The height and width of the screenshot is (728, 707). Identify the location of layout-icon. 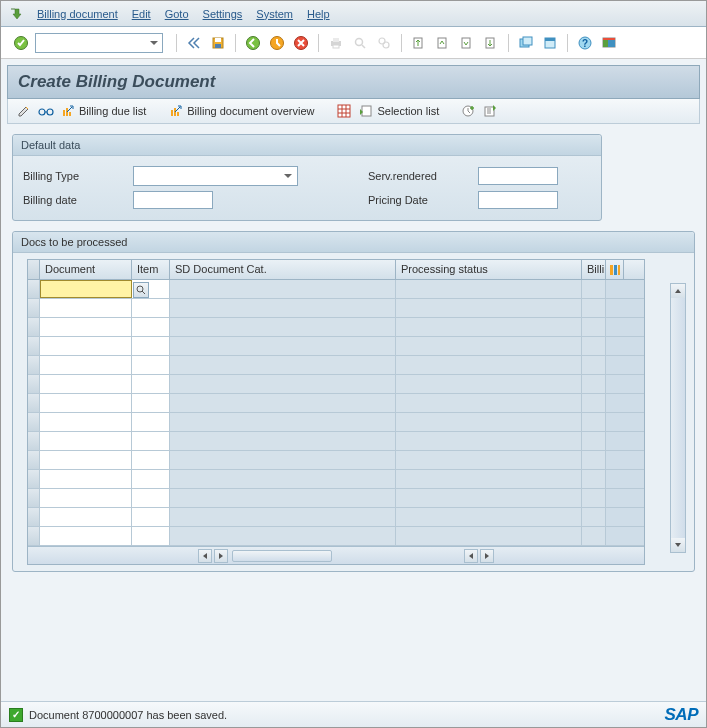
(609, 43).